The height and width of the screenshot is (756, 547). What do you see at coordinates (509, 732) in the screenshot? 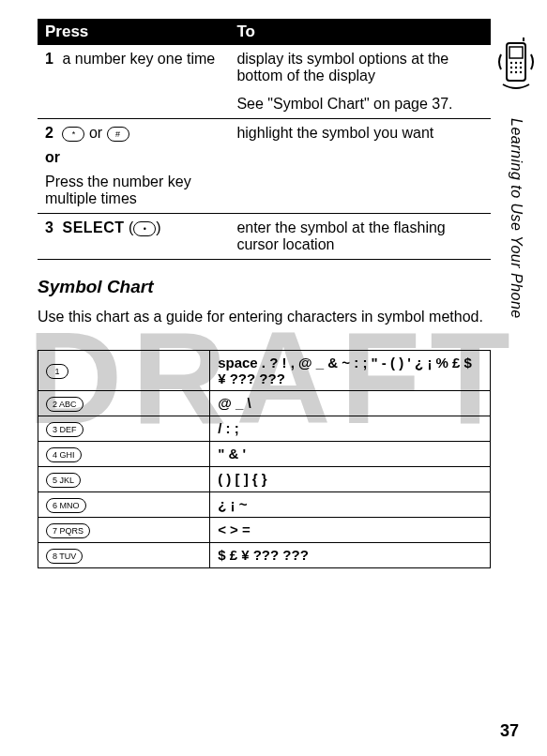
I see `page-number: 37` at bounding box center [509, 732].